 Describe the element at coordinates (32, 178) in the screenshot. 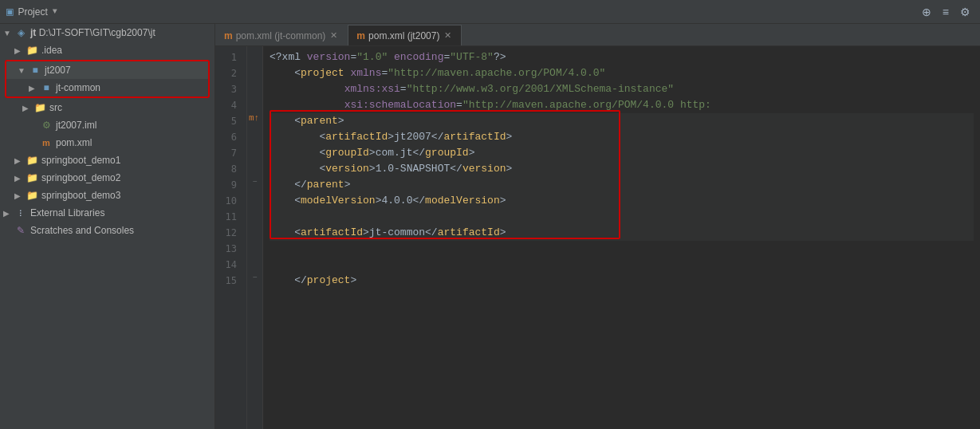

I see `folder-icon-sb2: 📁` at that location.